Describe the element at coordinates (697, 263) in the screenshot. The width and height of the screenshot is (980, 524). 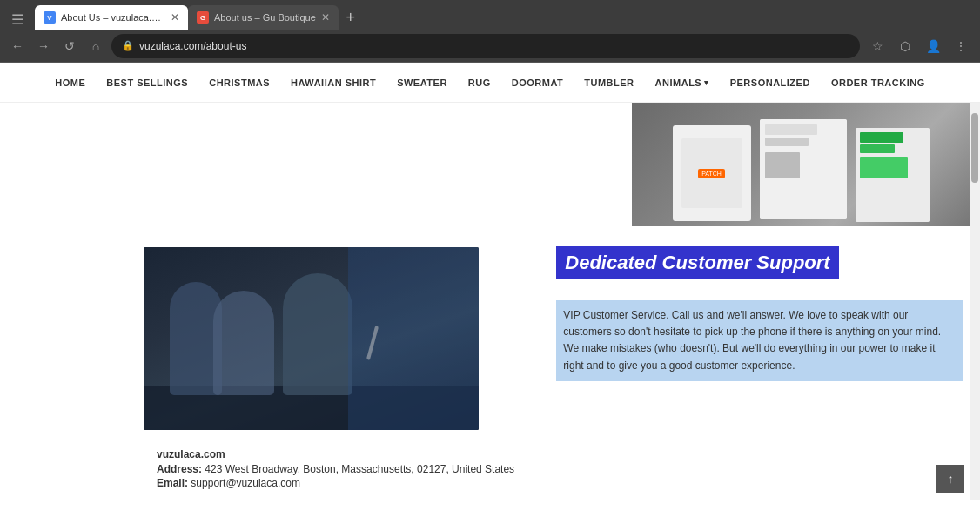
I see `support-title: Dedicated Customer Support` at that location.